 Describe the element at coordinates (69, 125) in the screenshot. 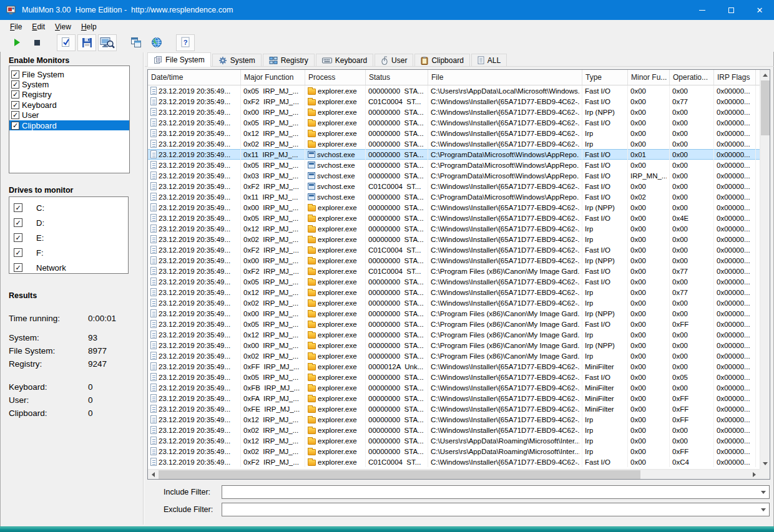

I see `monitor-item-clipboard: Clipboard` at that location.